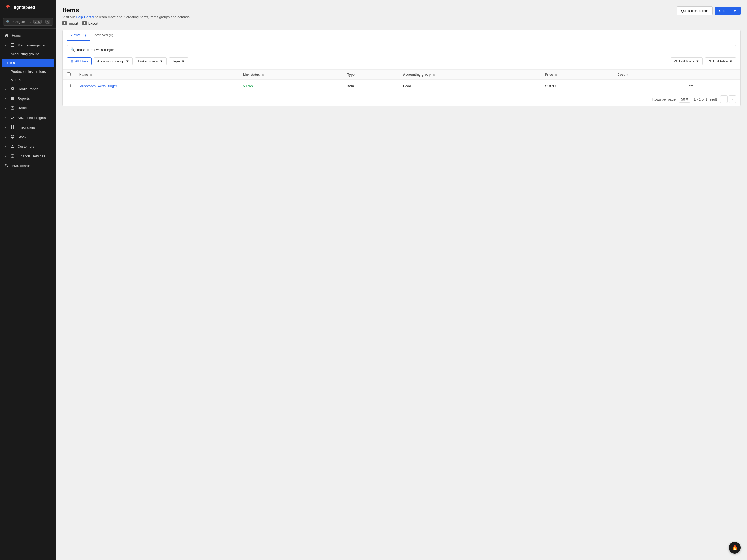 The image size is (747, 560). What do you see at coordinates (733, 11) in the screenshot?
I see `create-dropdown-arrow: ▼` at bounding box center [733, 11].